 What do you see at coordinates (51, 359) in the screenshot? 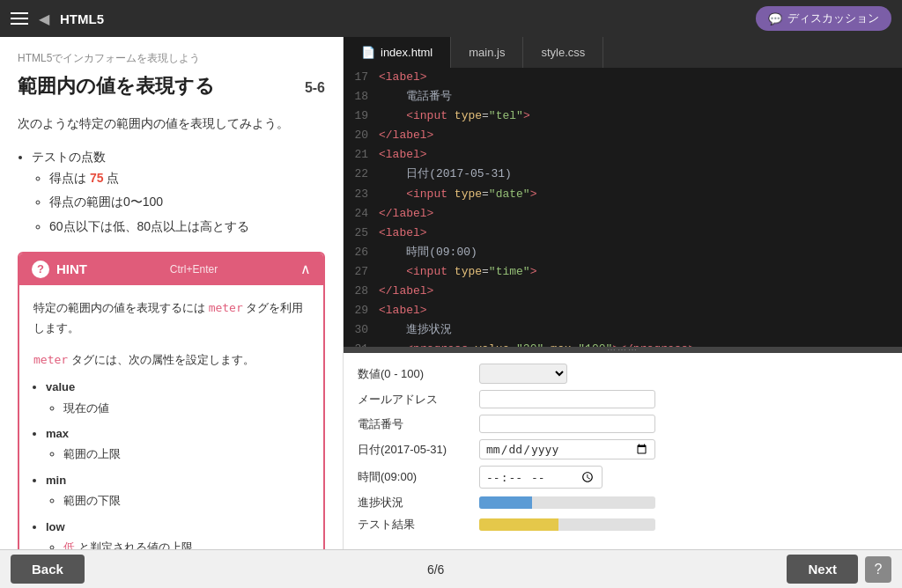
I see `hint-code-meter2: meter` at bounding box center [51, 359].